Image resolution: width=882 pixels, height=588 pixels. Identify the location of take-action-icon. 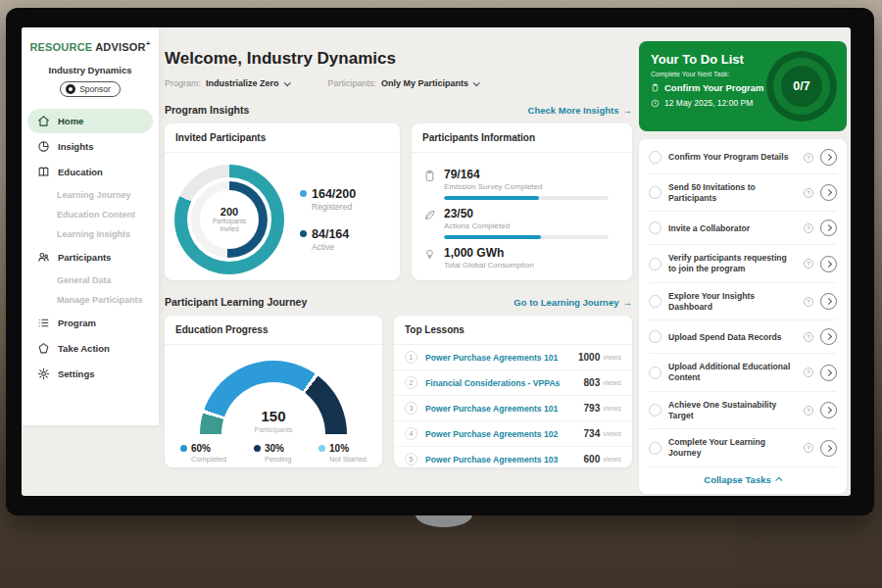
(43, 349).